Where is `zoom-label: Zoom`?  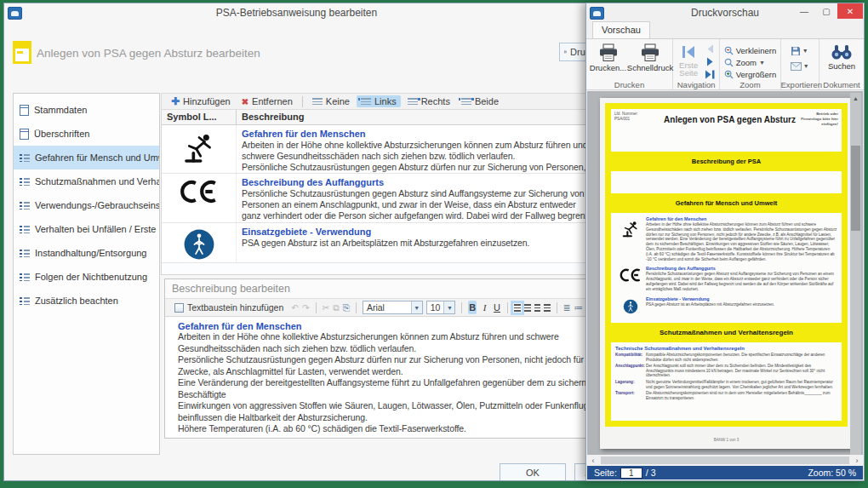
zoom-label: Zoom is located at coordinates (746, 63).